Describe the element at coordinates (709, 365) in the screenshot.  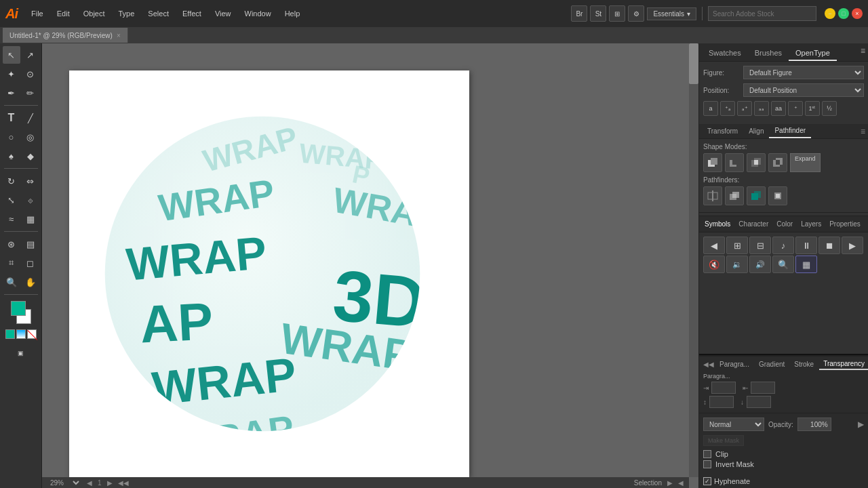
I see `collapse-btn: ◀◀` at that location.